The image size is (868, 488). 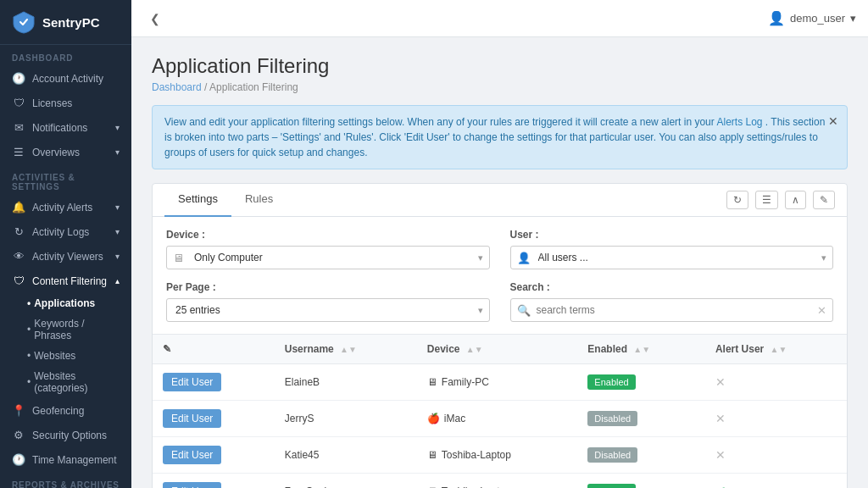 What do you see at coordinates (672, 310) in the screenshot?
I see `search-input` at bounding box center [672, 310].